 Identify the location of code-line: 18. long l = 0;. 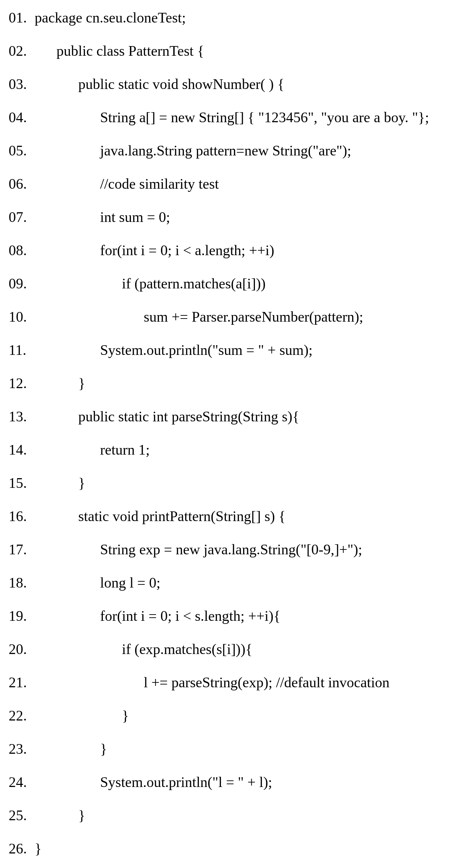
(236, 583).